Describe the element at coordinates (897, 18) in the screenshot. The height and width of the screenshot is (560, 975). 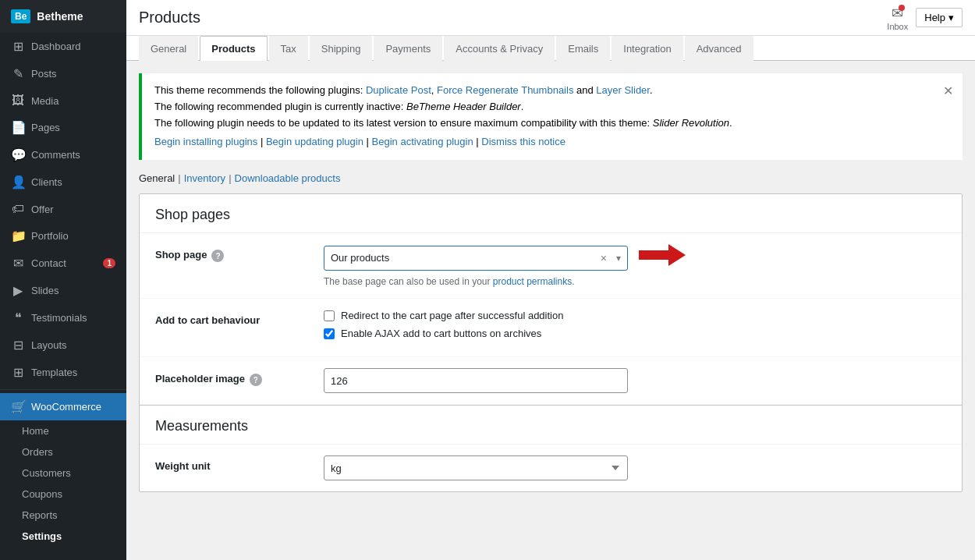
I see `inbox-button: ✉ Inbox` at that location.